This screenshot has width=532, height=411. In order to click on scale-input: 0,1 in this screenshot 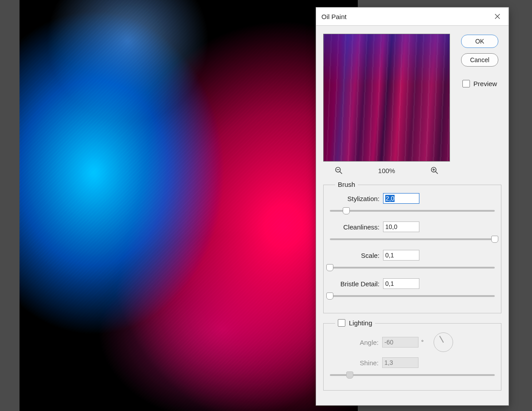, I will do `click(401, 255)`.